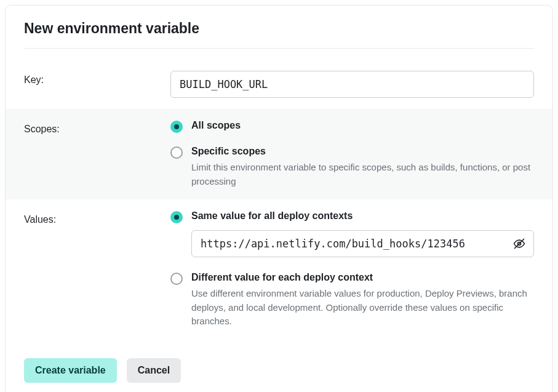 The width and height of the screenshot is (558, 392). I want to click on radio-all-scopes, so click(177, 127).